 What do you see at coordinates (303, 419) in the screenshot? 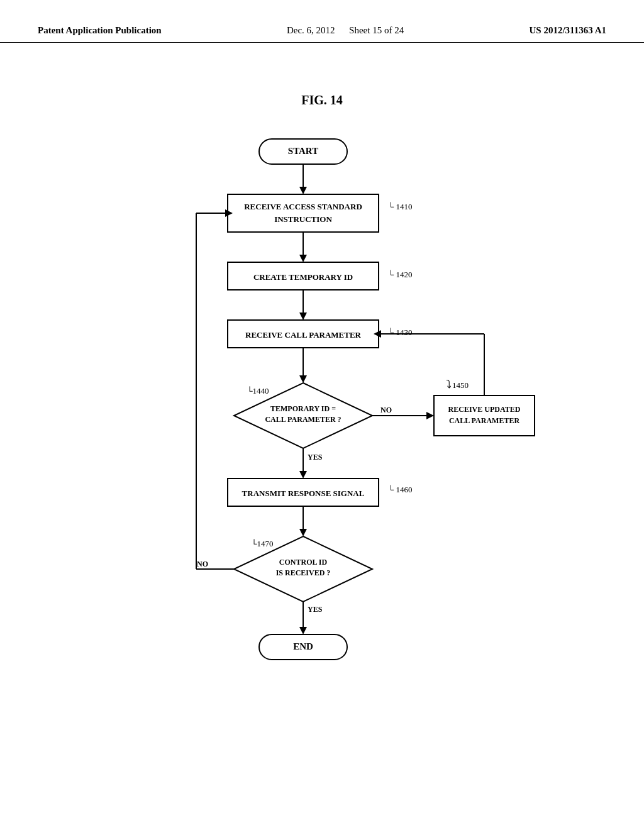
I see `svg-text: CALL PARAMETER ?` at bounding box center [303, 419].